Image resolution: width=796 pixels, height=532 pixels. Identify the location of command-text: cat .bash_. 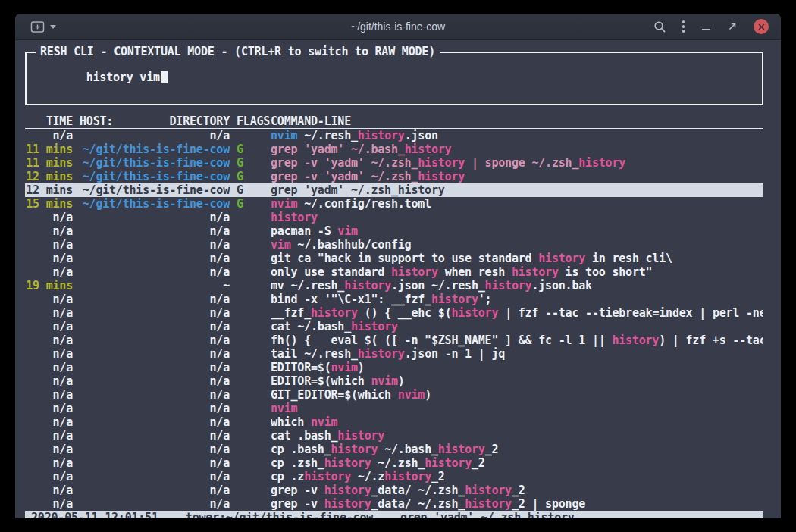
(304, 436).